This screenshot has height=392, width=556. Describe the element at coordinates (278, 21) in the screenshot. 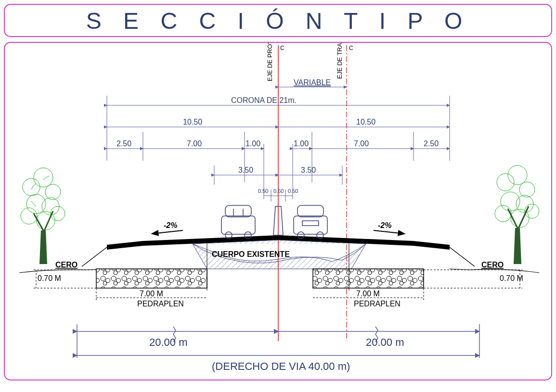

I see `title-text: S E C C I Ó N T I P O` at that location.